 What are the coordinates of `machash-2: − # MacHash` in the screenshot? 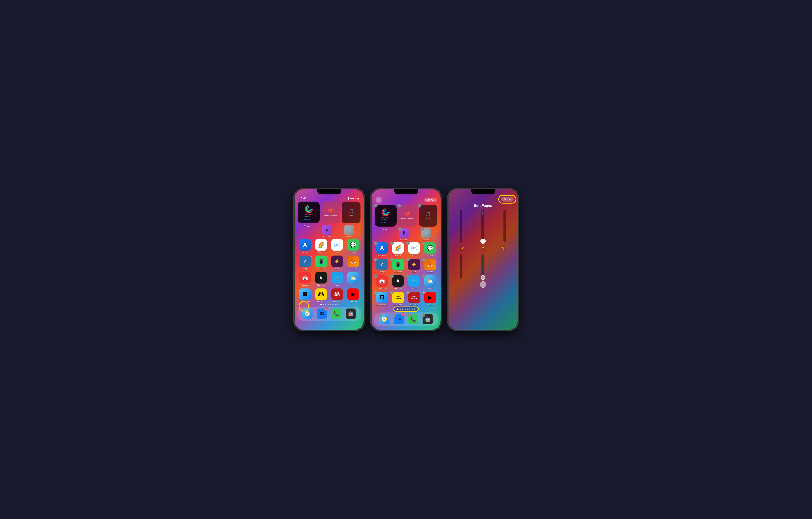 It's located at (398, 282).